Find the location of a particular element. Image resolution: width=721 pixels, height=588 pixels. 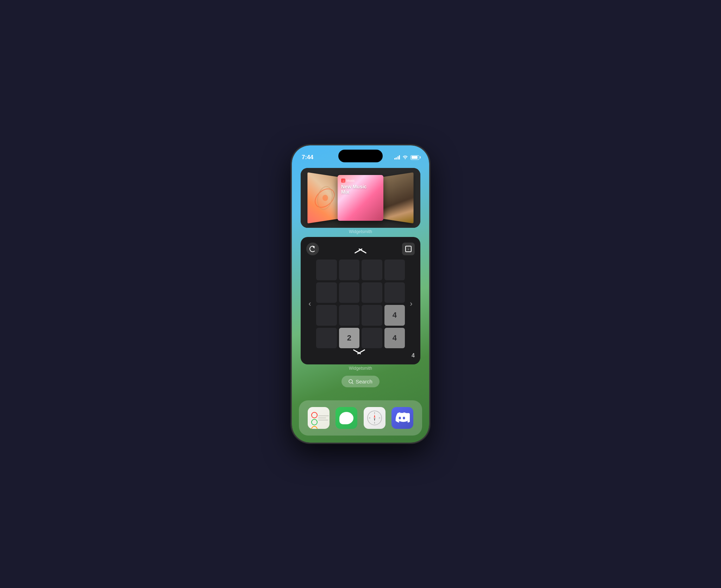

app-notes is located at coordinates (319, 418).